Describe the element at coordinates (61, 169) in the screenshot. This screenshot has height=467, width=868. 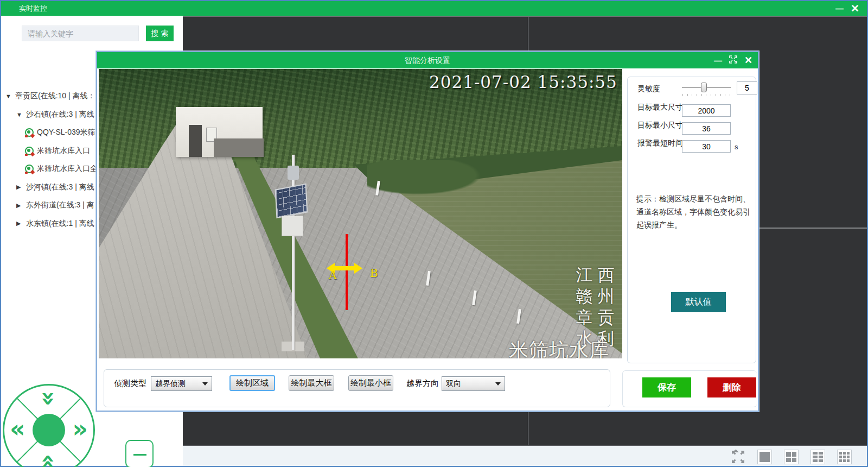
I see `tree-camera-item: 米筛坑水库入口全` at that location.